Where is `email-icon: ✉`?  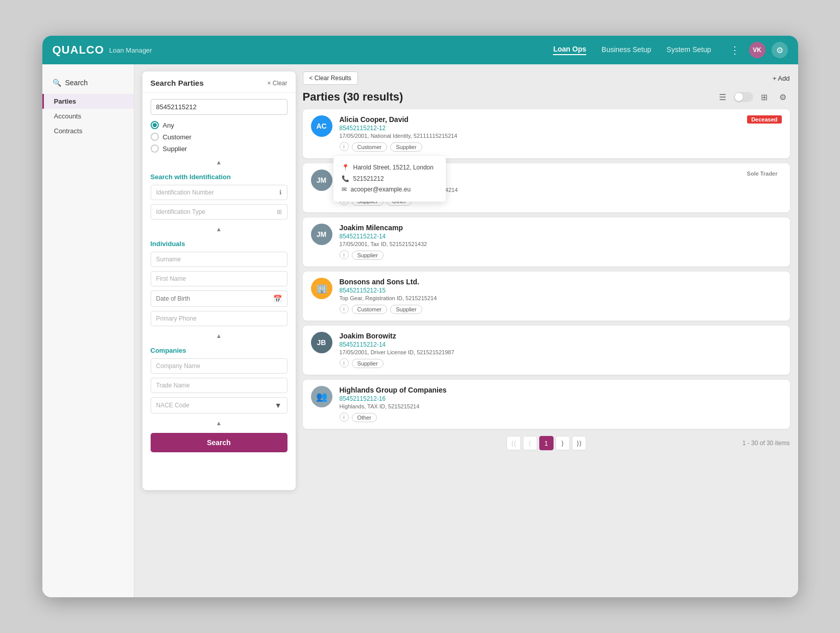 email-icon: ✉ is located at coordinates (344, 190).